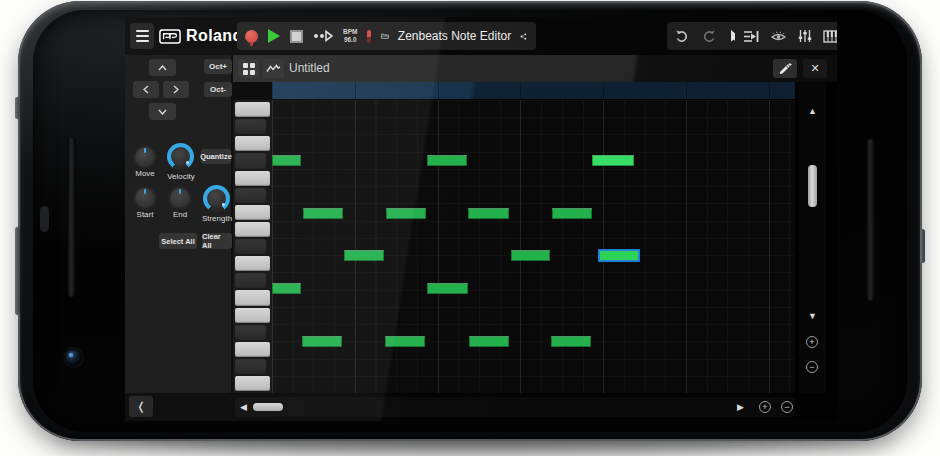  I want to click on vertical-scrollbar: ▲ ▼ + −, so click(812, 238).